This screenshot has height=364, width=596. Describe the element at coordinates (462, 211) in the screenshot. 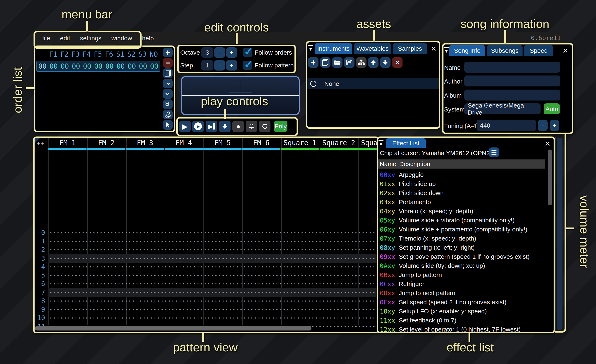

I see `effect-row: 04xy Vibrato (x: speed; y: depth)` at that location.